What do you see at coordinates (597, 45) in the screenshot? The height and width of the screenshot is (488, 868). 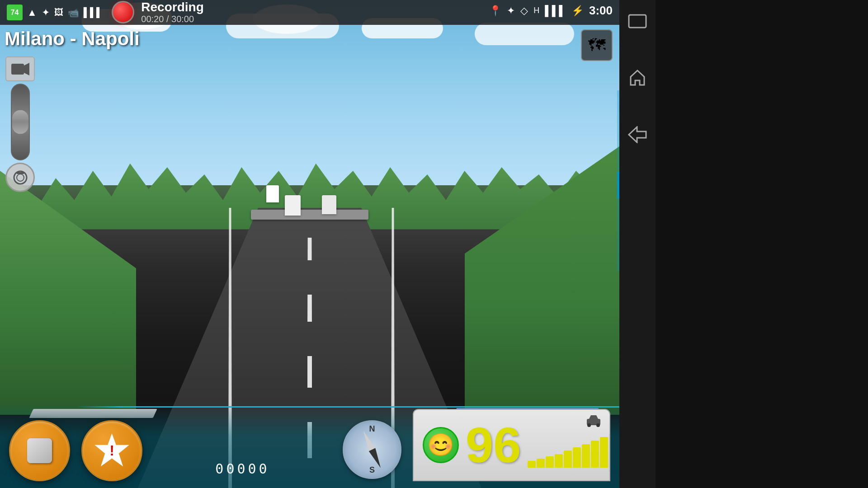 I see `map-icon: 🗺` at bounding box center [597, 45].